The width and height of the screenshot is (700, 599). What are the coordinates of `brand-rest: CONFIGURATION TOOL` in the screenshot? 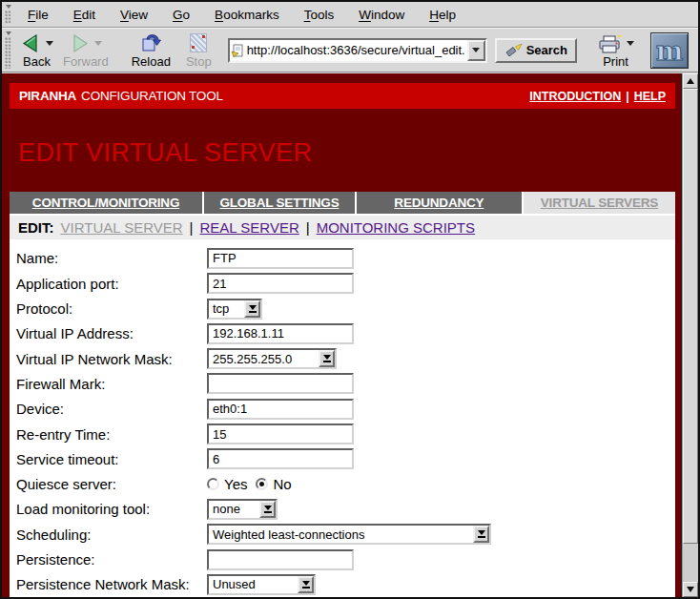 It's located at (153, 95).